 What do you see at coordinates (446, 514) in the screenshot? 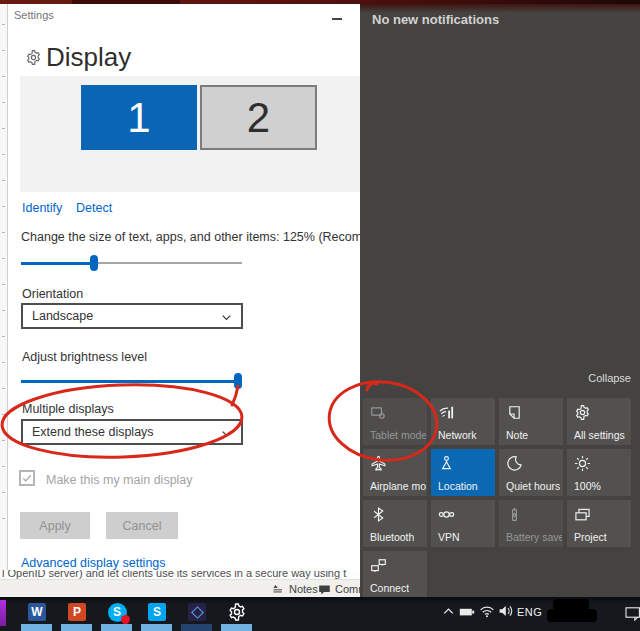
I see `vpn-icon` at bounding box center [446, 514].